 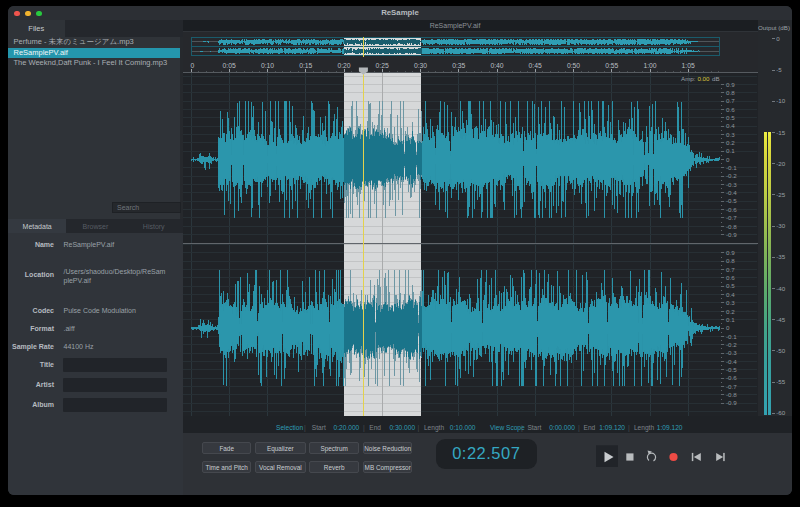 What do you see at coordinates (688, 78) in the screenshot?
I see `svg-text: Amp:` at bounding box center [688, 78].